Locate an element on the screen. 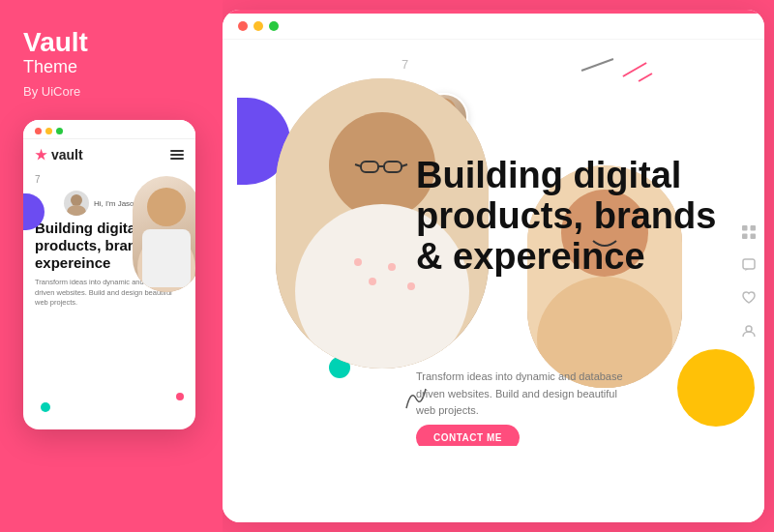  mobile-preview-card: ★ vault 7 Hi, I'm Jason Building digital… is located at coordinates (109, 275).